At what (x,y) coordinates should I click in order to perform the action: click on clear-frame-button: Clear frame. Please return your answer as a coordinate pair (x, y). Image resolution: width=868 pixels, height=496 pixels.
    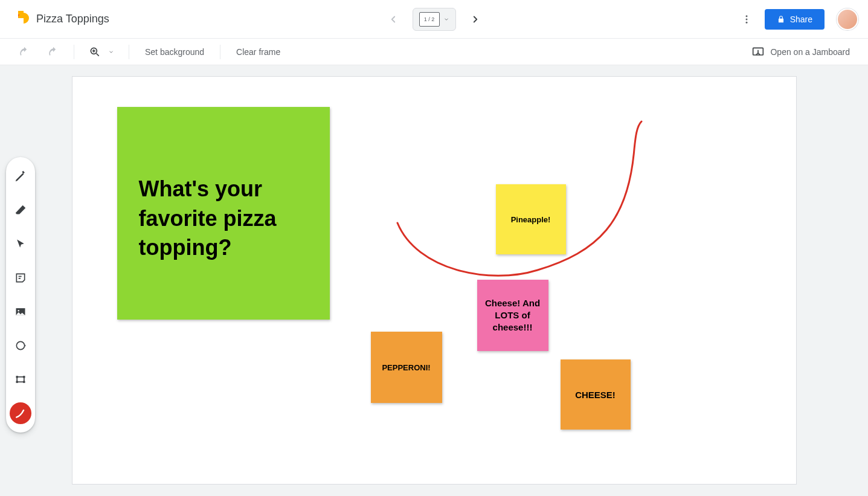
    Looking at the image, I should click on (259, 52).